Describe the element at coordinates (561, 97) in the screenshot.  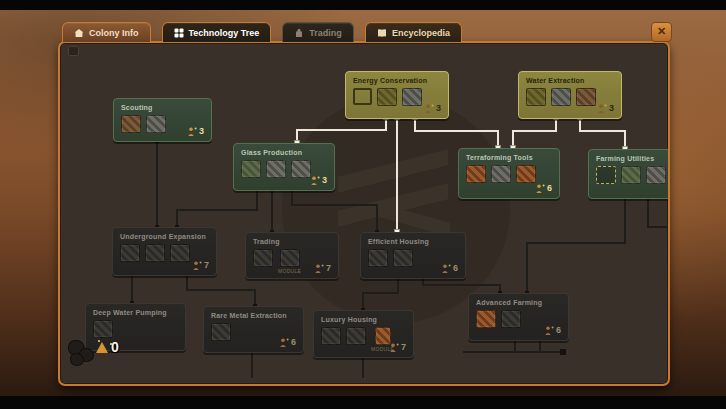
I see `pump-icon` at that location.